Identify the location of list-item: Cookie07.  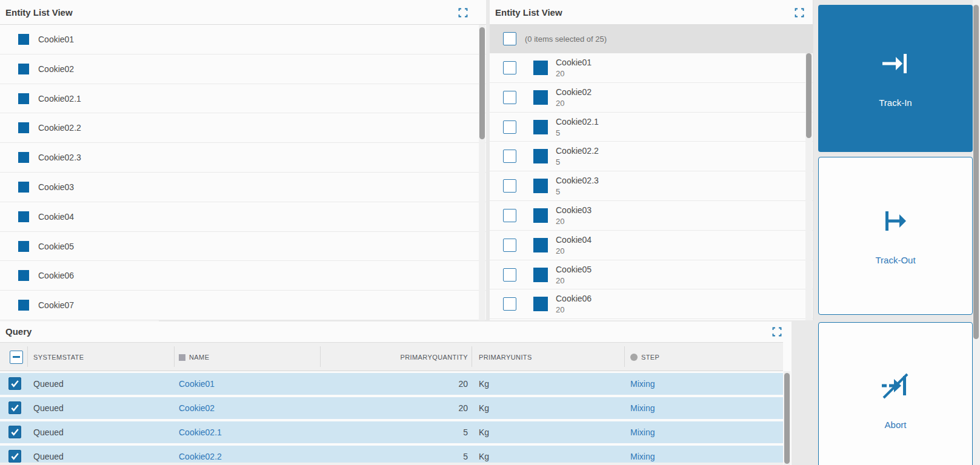
(243, 305).